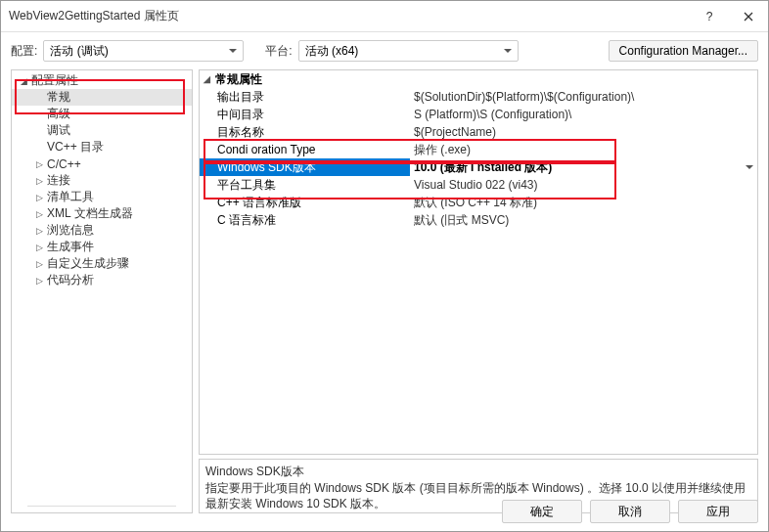 This screenshot has height=532, width=769. Describe the element at coordinates (88, 264) in the screenshot. I see `tree-label: 自定义生成步骤` at that location.